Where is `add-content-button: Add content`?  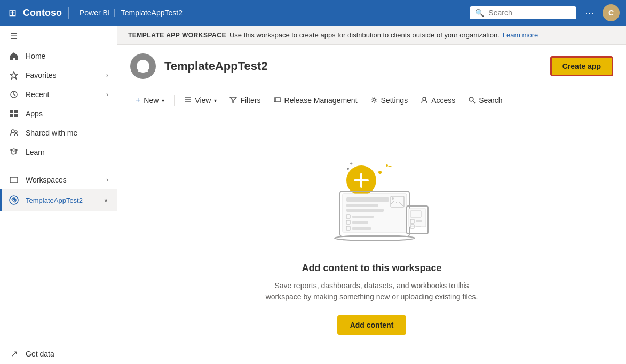
add-content-button: Add content is located at coordinates (372, 325).